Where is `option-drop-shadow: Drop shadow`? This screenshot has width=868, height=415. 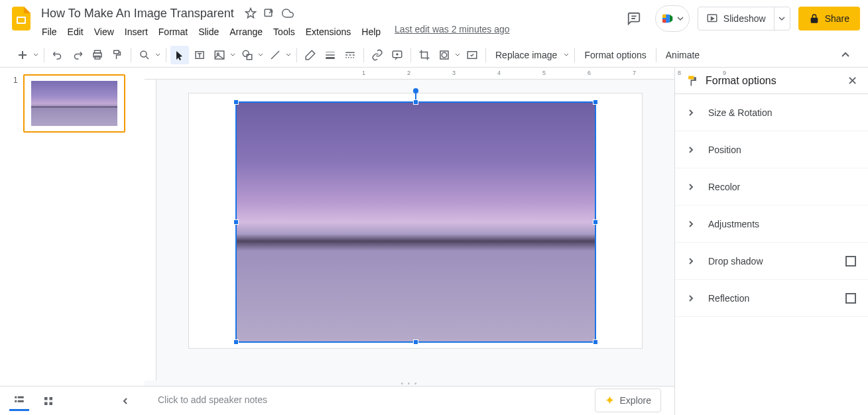
option-drop-shadow: Drop shadow is located at coordinates (772, 261).